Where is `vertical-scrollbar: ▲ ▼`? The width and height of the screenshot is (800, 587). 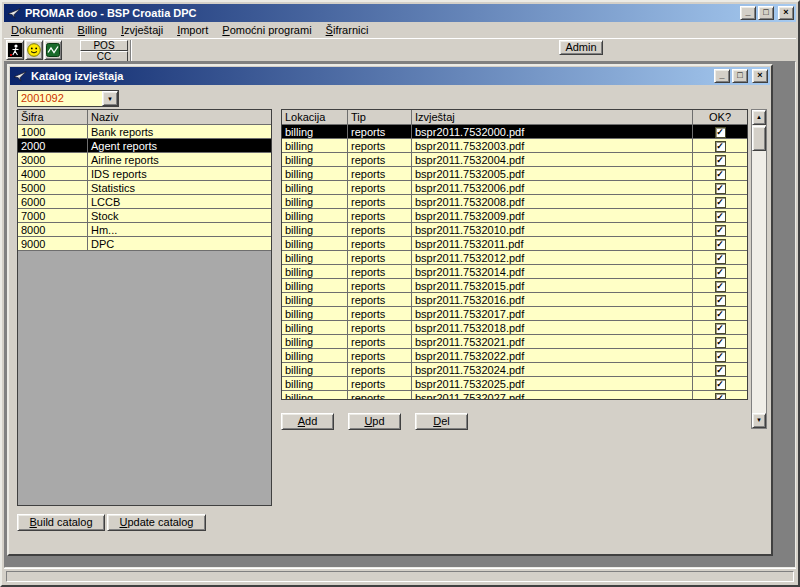 vertical-scrollbar: ▲ ▼ is located at coordinates (759, 269).